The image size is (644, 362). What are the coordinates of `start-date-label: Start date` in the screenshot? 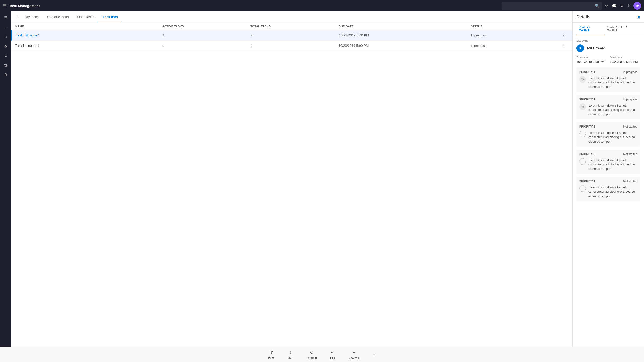 It's located at (625, 57).